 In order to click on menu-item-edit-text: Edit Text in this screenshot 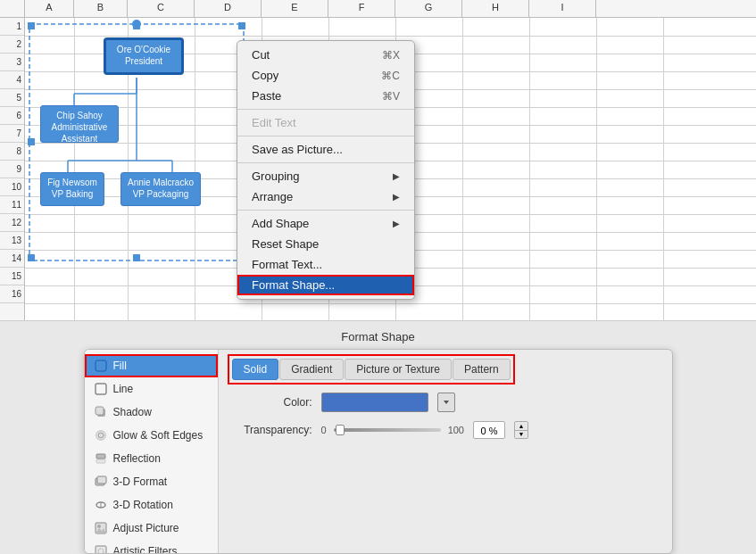, I will do `click(326, 123)`.